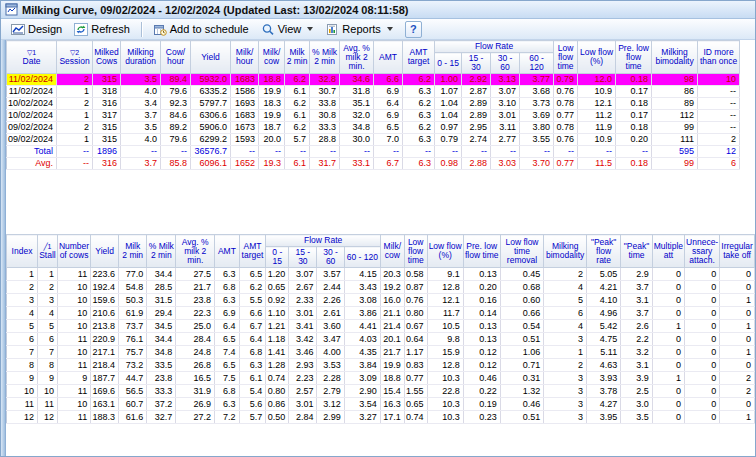 The image size is (756, 457). What do you see at coordinates (675, 128) in the screenshot?
I see `cell-milking_bimodality: 99` at bounding box center [675, 128].